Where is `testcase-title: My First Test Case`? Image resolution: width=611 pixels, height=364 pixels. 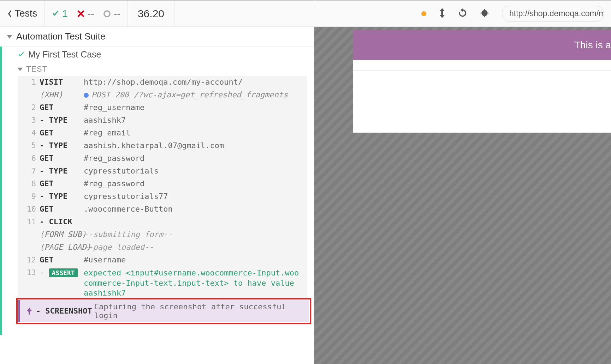
testcase-title: My First Test Case is located at coordinates (65, 54).